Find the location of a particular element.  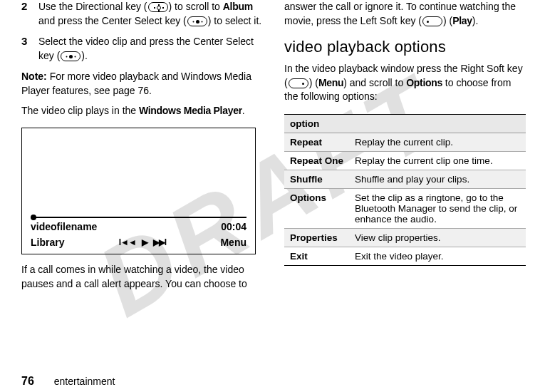

section-heading: video playback options is located at coordinates (405, 47).